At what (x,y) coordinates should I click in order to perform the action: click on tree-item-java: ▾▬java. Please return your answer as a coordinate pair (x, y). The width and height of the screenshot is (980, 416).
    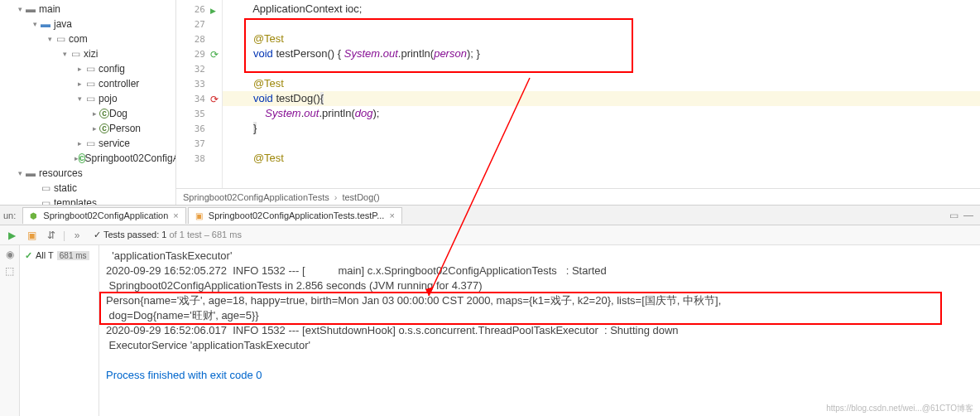
    Looking at the image, I should click on (88, 24).